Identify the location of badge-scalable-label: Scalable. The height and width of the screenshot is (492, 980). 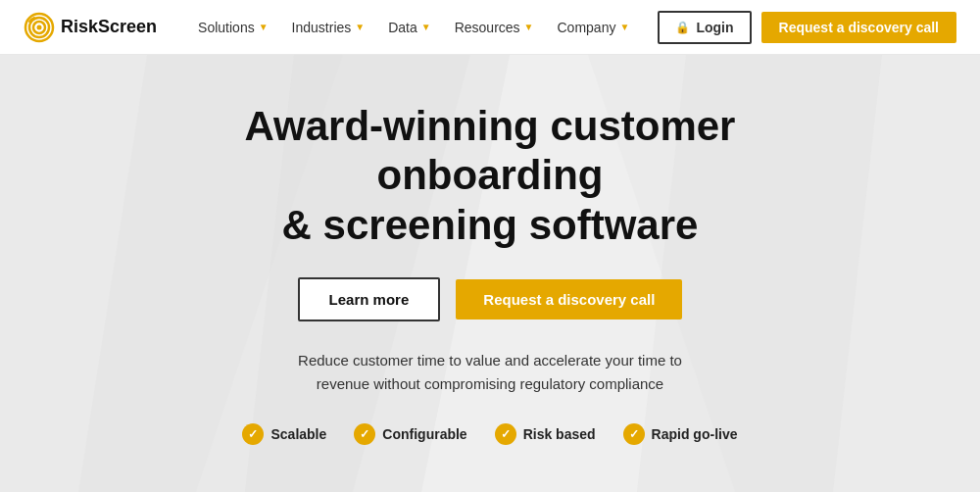
(298, 434).